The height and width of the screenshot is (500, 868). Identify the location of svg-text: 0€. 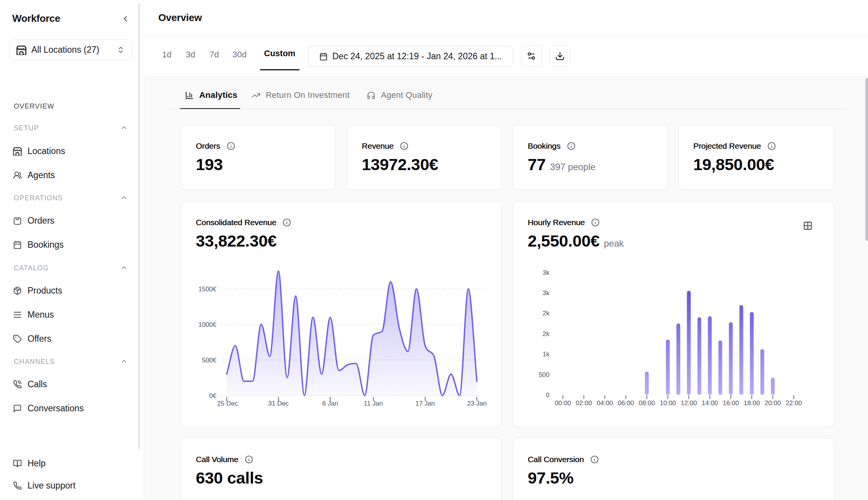
(213, 396).